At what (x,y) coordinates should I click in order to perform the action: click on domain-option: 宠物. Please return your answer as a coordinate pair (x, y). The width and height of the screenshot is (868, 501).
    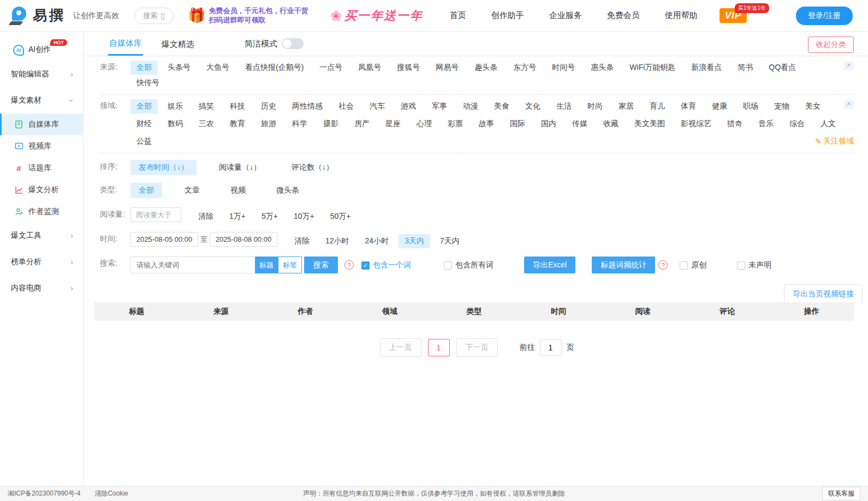
    Looking at the image, I should click on (782, 106).